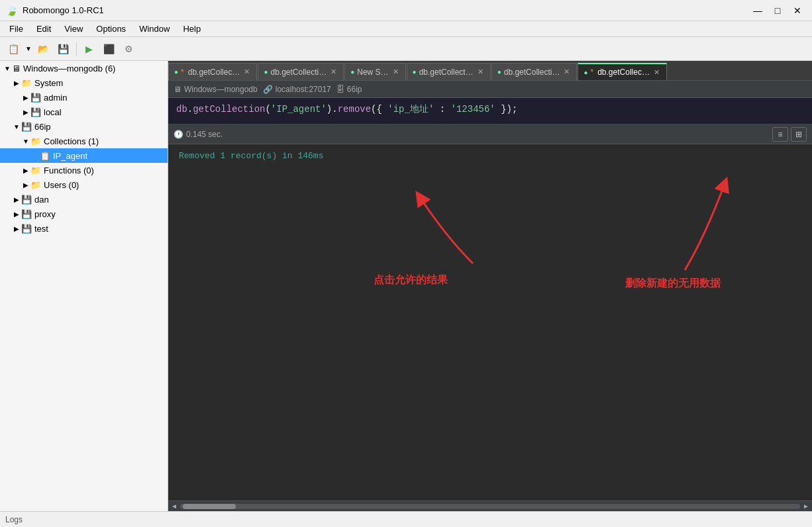 This screenshot has width=812, height=527. Describe the element at coordinates (490, 134) in the screenshot. I see `results-toolbar: 🕐 0.145 sec. ≡ ⊞` at that location.